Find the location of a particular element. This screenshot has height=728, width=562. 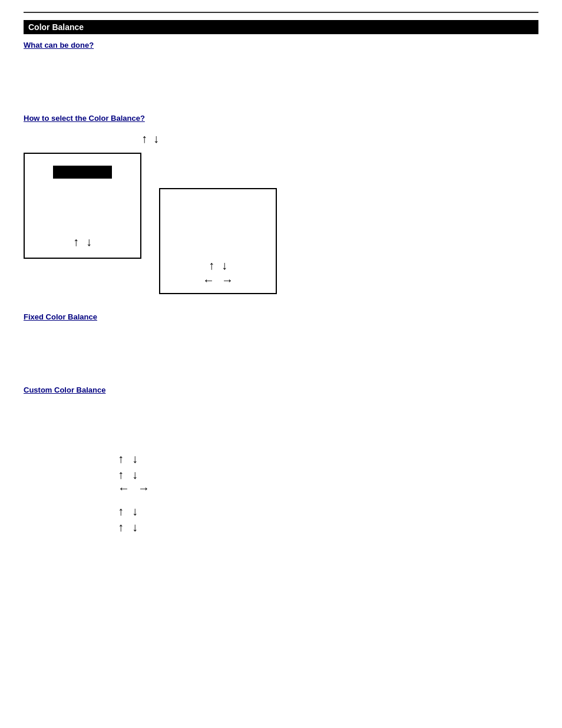

what-can-be-done-content is located at coordinates (281, 78).